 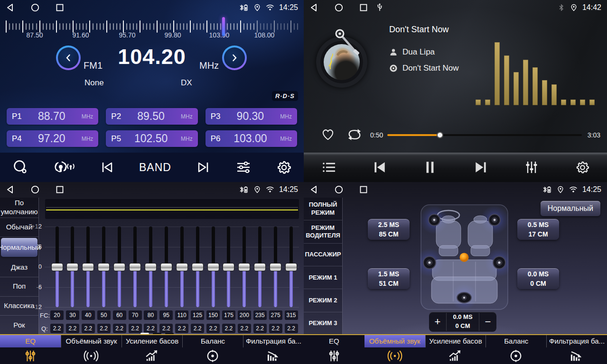 I want to click on pause-button, so click(x=430, y=167).